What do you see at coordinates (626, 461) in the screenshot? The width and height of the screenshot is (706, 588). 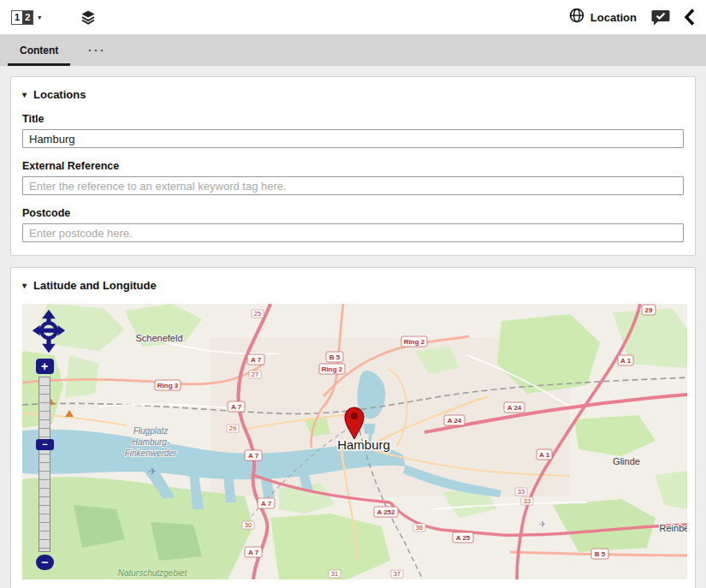 I see `place-label-glinde: Glinde` at bounding box center [626, 461].